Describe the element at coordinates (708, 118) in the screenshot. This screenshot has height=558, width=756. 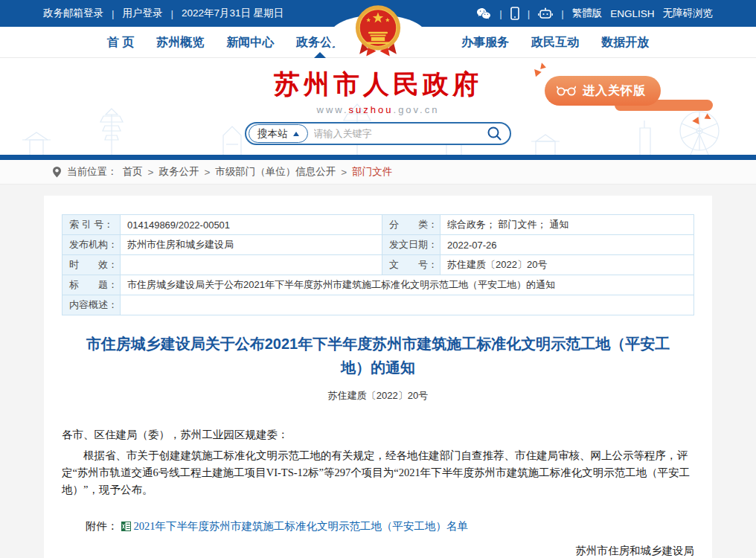
I see `arrow-decoration` at that location.